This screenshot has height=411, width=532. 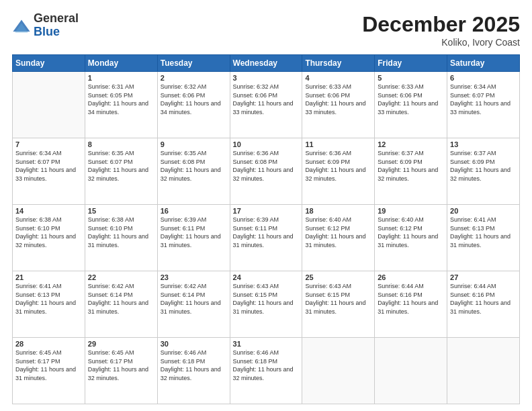 I want to click on calendar-cell: 17Sunrise: 6:39 AMSunset: 6:11 PMDayligh…, so click(x=266, y=238).